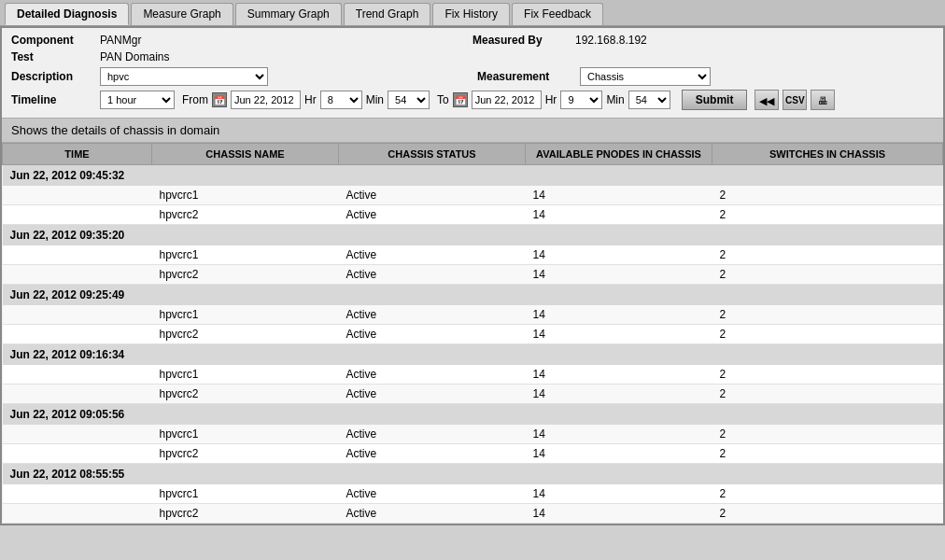 Image resolution: width=945 pixels, height=560 pixels. Describe the element at coordinates (524, 40) in the screenshot. I see `measured-by-label: Measured By` at that location.